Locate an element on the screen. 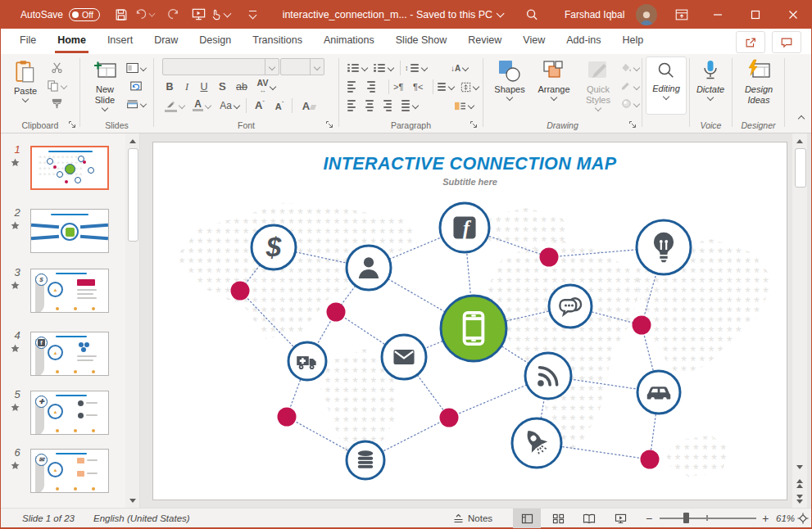  clear-formatting-button: A is located at coordinates (309, 106).